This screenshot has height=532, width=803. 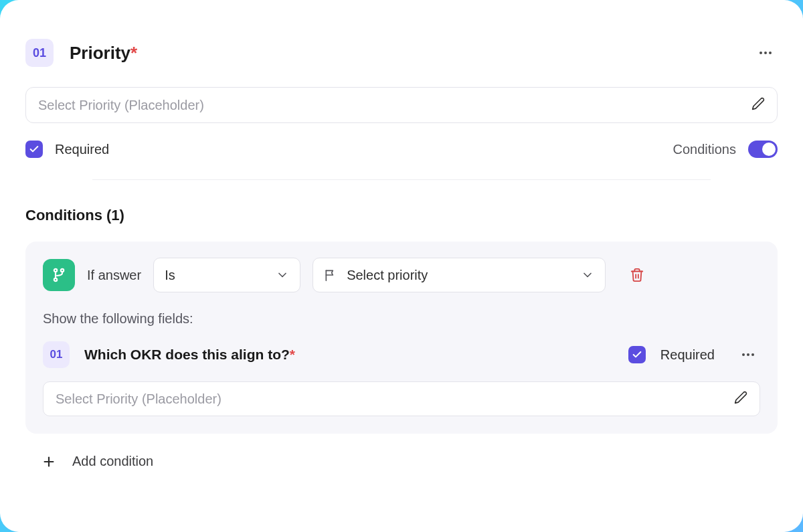 I want to click on branch-icon, so click(x=59, y=275).